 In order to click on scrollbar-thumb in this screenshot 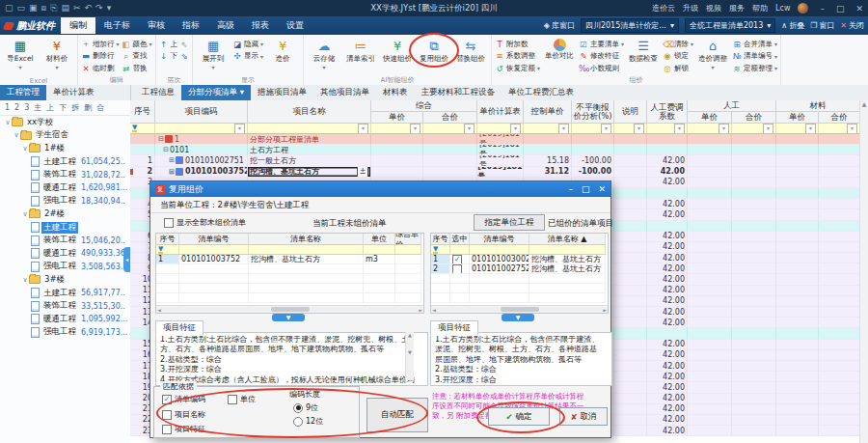, I will do `click(290, 309)`.